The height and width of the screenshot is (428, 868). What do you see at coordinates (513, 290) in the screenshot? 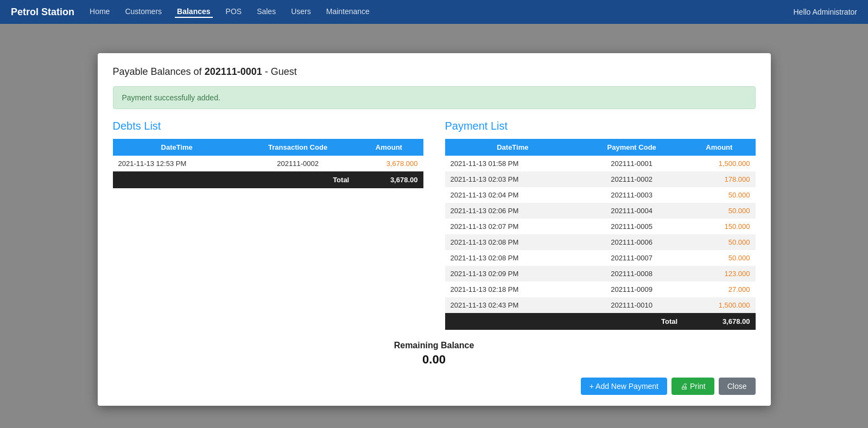
I see `payment-datetime: 2021-11-13 02:18 PM` at bounding box center [513, 290].